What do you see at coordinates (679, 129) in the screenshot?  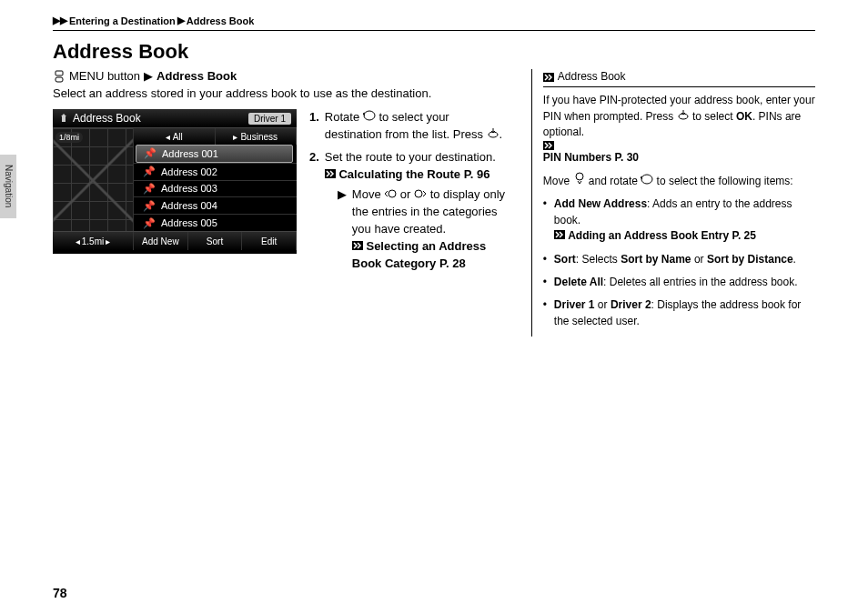 I see `sidebar-paragraph: If you have PIN-protected your address b…` at bounding box center [679, 129].